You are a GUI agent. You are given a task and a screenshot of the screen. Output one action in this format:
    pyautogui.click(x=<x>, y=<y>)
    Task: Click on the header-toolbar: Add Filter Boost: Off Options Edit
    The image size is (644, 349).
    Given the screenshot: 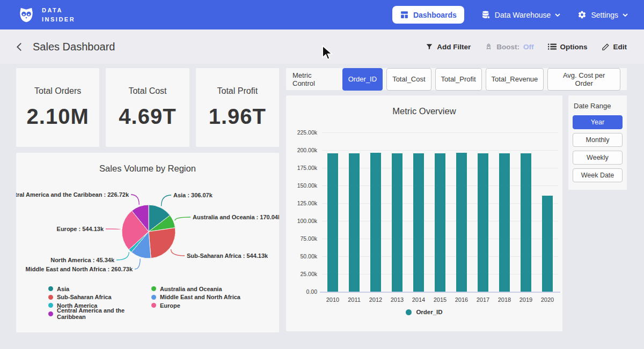 What is the action you would take?
    pyautogui.click(x=526, y=47)
    